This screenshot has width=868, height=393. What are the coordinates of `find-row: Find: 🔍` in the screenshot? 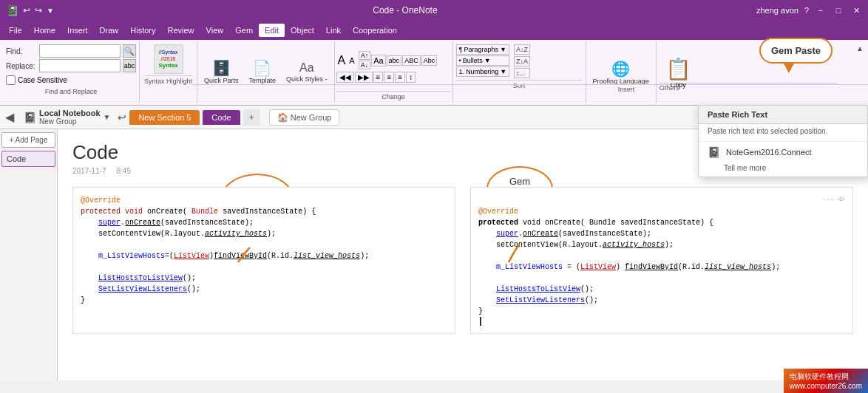 It's located at (71, 51).